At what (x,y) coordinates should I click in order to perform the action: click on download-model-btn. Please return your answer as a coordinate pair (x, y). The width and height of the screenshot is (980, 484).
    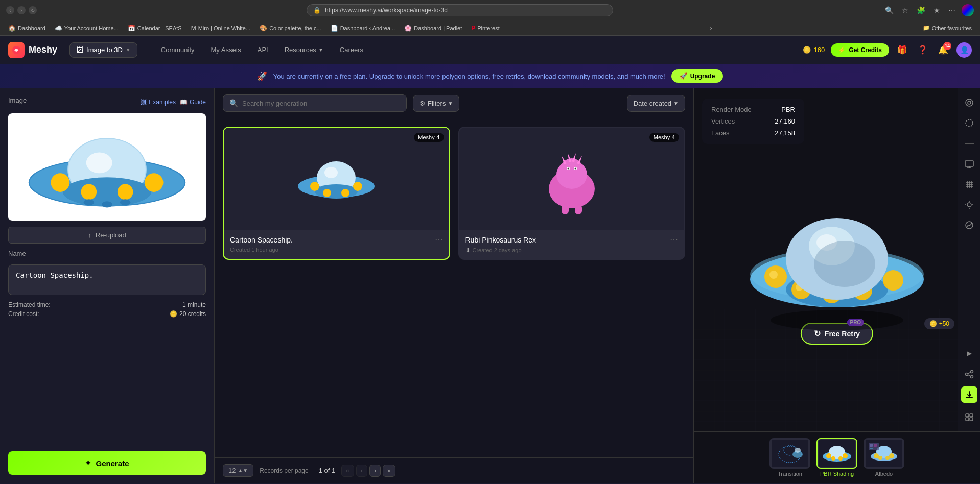
    Looking at the image, I should click on (969, 395).